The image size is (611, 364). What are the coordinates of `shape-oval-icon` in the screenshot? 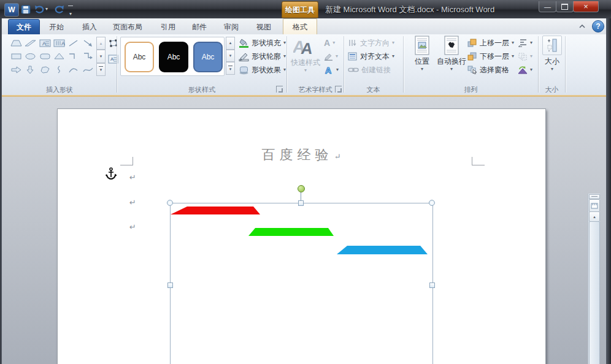 It's located at (31, 56).